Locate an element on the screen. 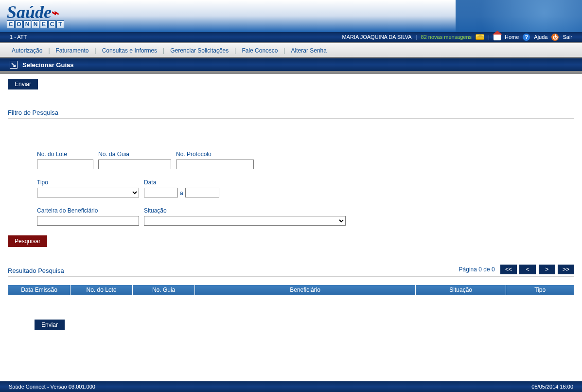 This screenshot has height=392, width=582. col-situacao: Situação is located at coordinates (461, 290).